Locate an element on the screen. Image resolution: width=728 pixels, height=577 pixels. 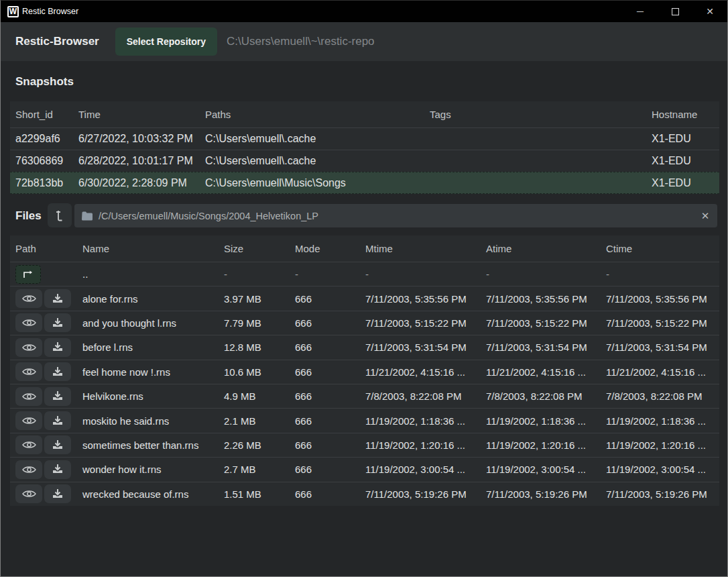
column-header: Path is located at coordinates (44, 248).